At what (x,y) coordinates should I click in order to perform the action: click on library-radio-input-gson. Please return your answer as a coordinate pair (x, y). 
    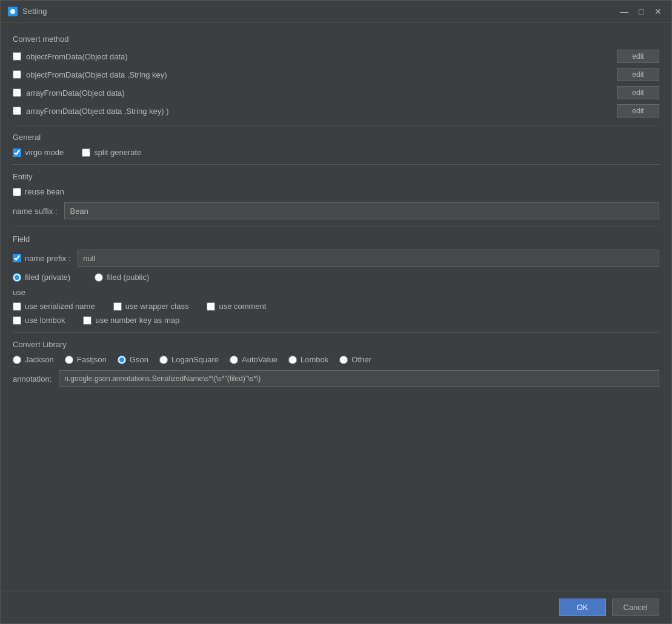
    Looking at the image, I should click on (122, 360).